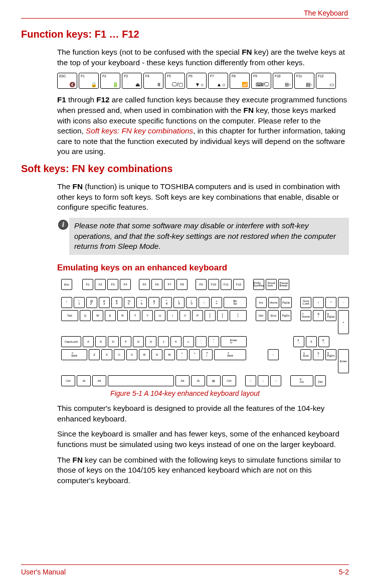 Image resolution: width=370 pixels, height=588 pixels. I want to click on keycap: 9PgUp, so click(331, 316).